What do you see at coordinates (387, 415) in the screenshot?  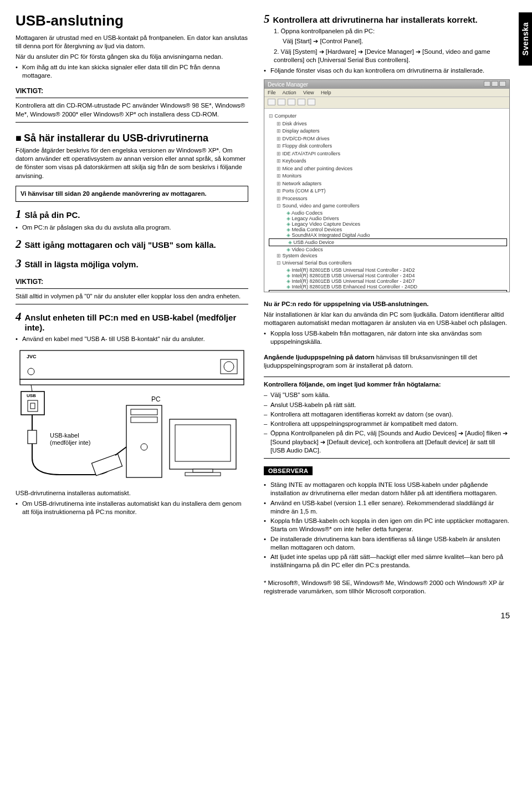 I see `check-item: Kontrollera att mottagaren identifieras …` at bounding box center [387, 415].